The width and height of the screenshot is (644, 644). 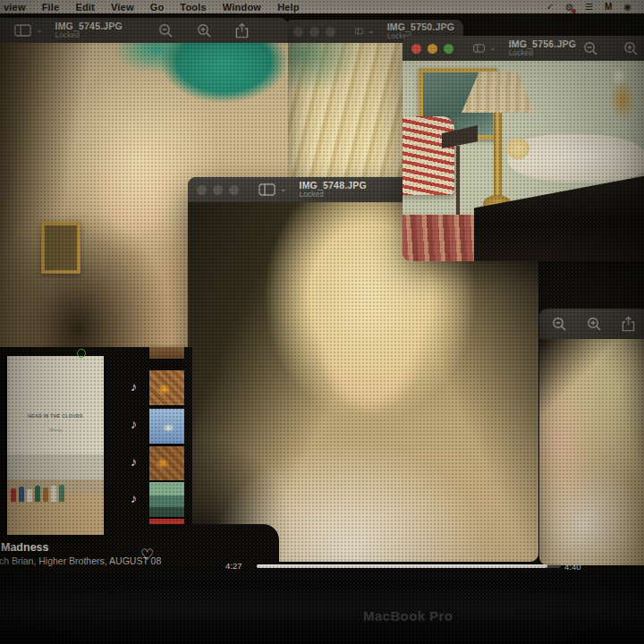 I want to click on person-head-decor, so click(x=518, y=148).